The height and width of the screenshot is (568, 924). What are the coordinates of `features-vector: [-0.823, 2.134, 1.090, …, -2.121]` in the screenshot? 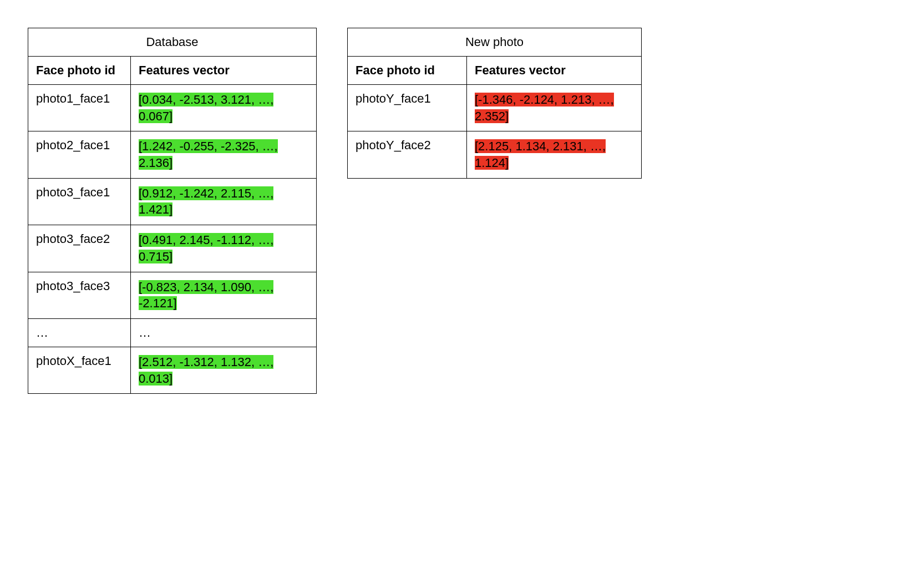 It's located at (206, 295).